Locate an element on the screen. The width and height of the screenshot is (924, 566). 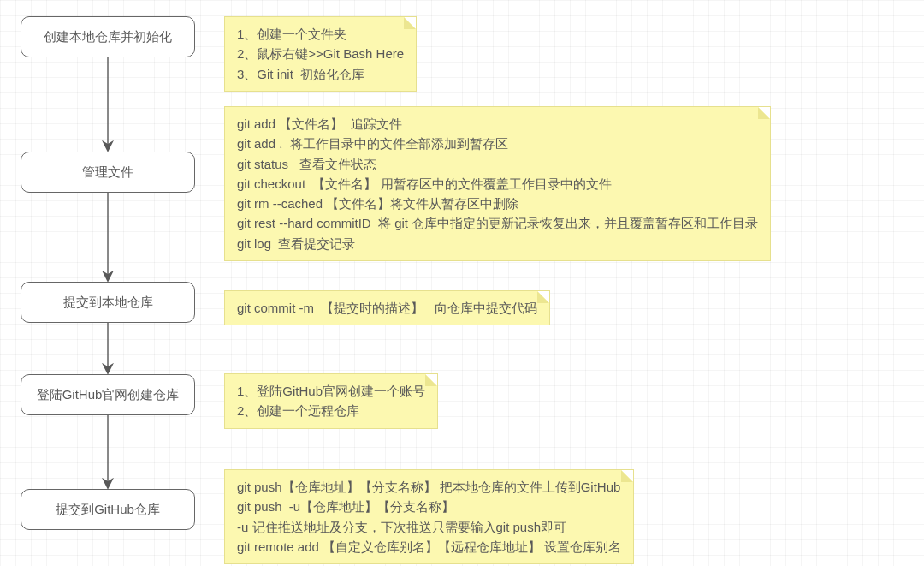
note-github-create: 1、登陆GitHub官网创建一个账号 2、创建一个远程仓库 is located at coordinates (331, 401).